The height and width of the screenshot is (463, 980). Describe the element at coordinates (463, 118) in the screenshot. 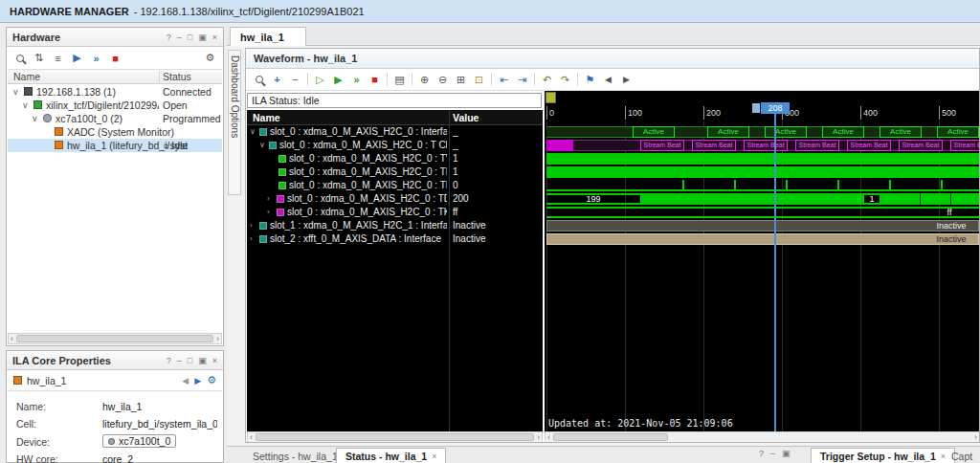

I see `value-column-header: Value` at that location.